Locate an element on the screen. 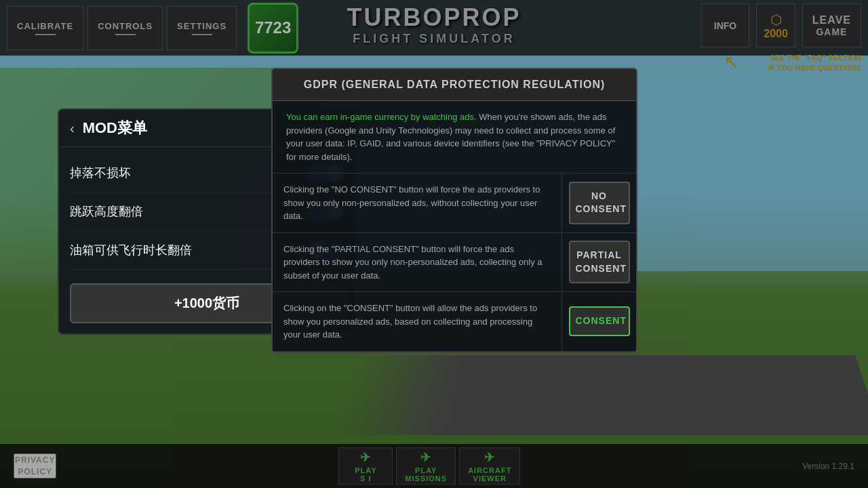 The height and width of the screenshot is (488, 868). gdpr-partial-consent-text: Clicking the "PARTIAL CONSENT" button wi… is located at coordinates (417, 263).